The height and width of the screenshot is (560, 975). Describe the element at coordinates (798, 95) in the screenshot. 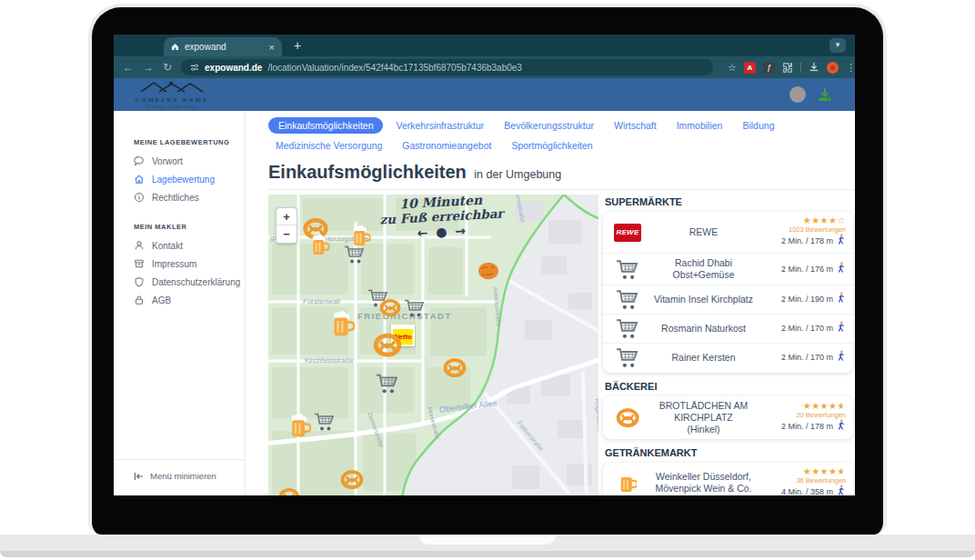

I see `user-avatar` at that location.